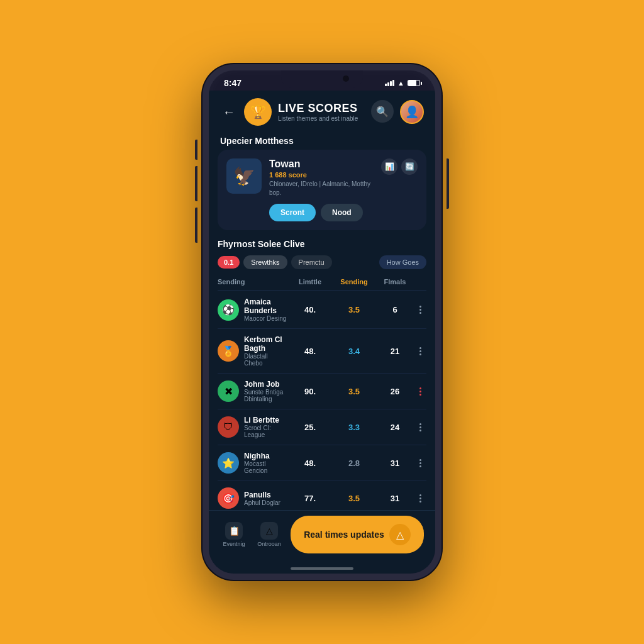 The image size is (644, 644). Describe the element at coordinates (322, 244) in the screenshot. I see `scores-title: Fhyrnost Solee Clive` at that location.